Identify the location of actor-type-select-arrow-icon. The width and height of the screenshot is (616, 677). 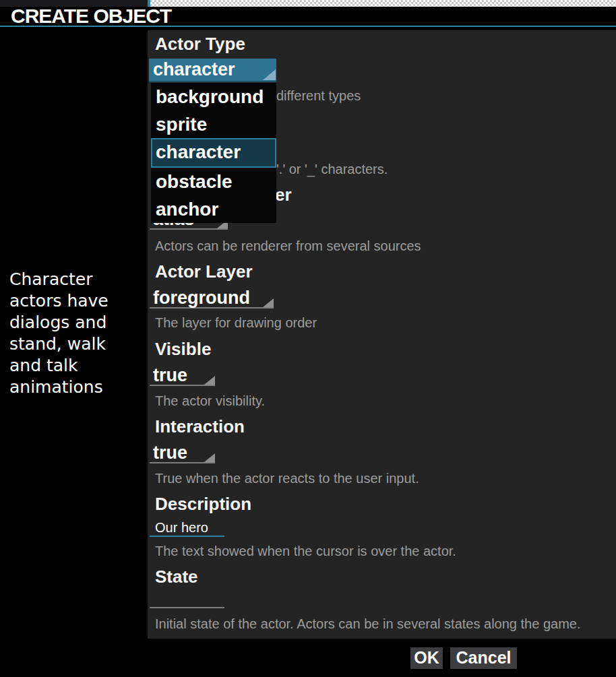
(270, 75).